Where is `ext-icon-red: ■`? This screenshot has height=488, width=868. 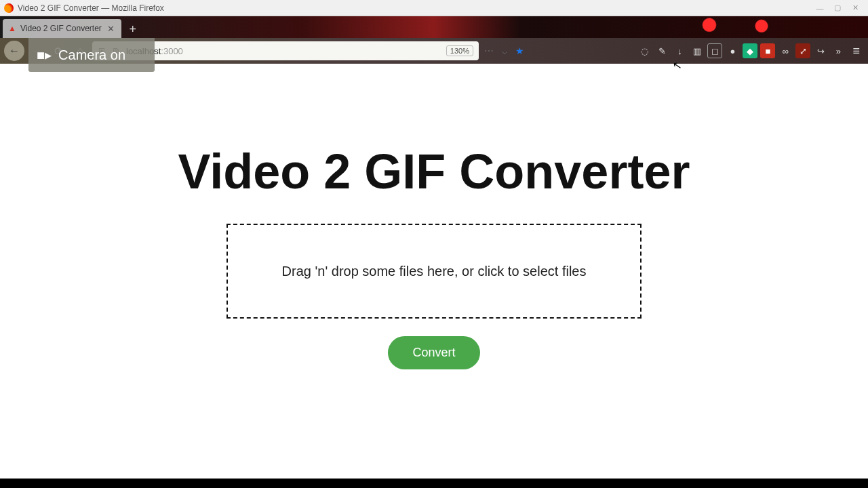 ext-icon-red: ■ is located at coordinates (768, 51).